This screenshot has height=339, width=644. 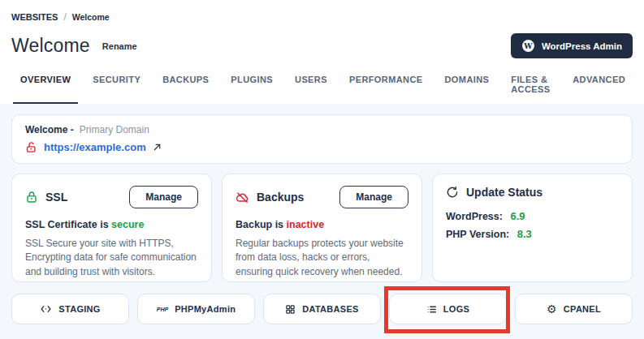 I want to click on page-title: Welcome, so click(x=50, y=45).